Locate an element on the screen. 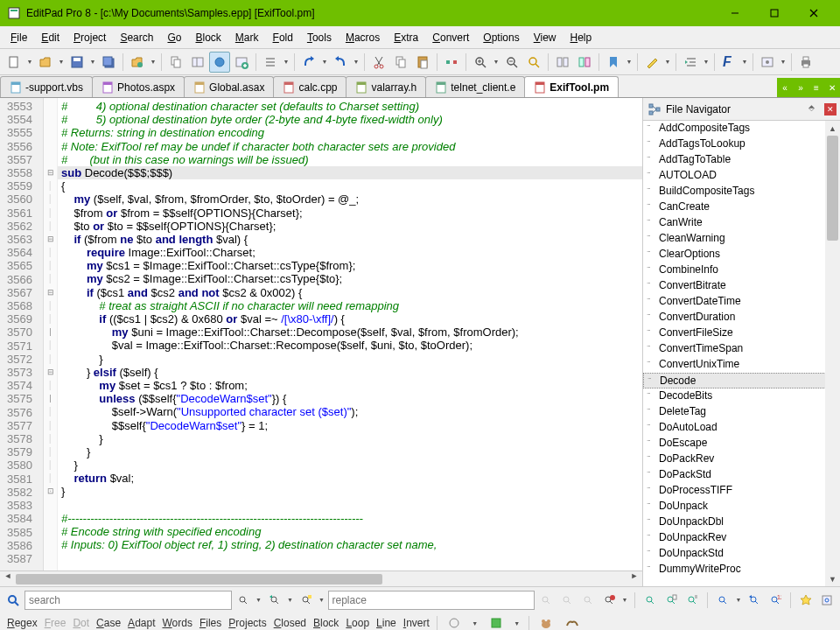  compare-button is located at coordinates (563, 62).